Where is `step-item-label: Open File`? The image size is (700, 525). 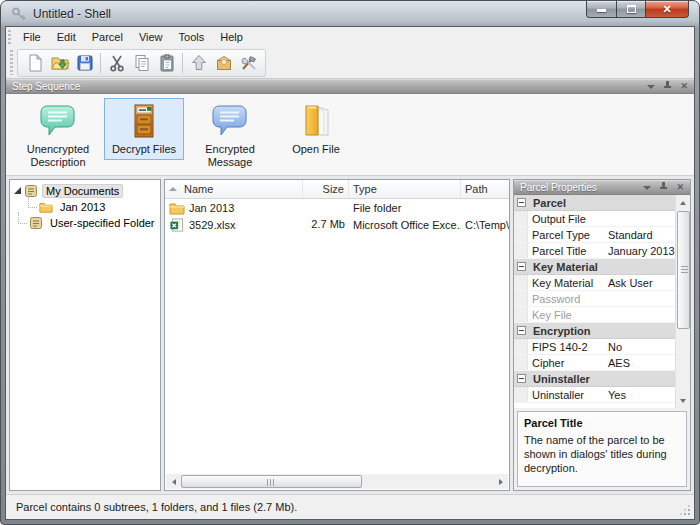 step-item-label: Open File is located at coordinates (316, 150).